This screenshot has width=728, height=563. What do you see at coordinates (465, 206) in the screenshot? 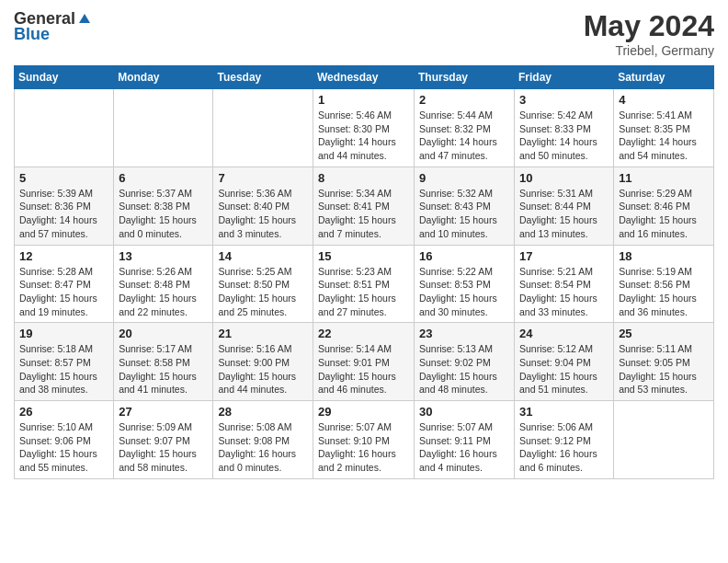
I see `calendar-day-9: 9Sunrise: 5:32 AM Sunset: 8:43 PM Daylig…` at bounding box center [465, 206].